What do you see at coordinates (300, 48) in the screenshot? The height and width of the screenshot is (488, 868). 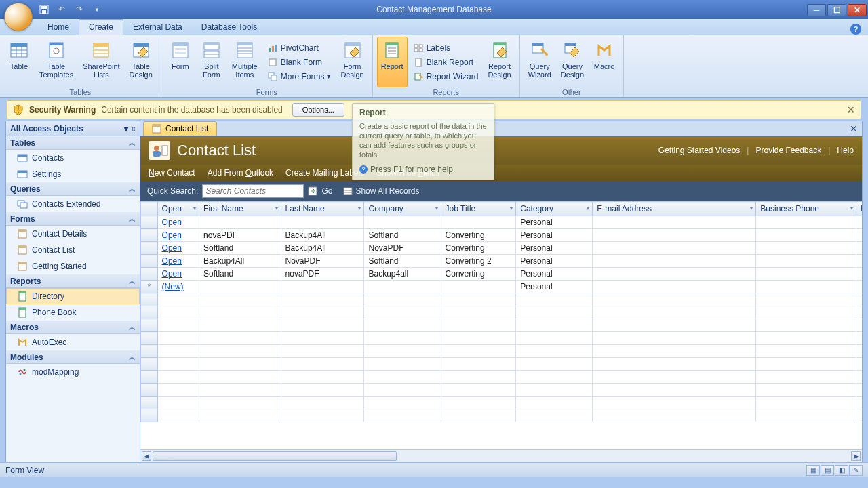 I see `pivotchart-button: PivotChart` at bounding box center [300, 48].